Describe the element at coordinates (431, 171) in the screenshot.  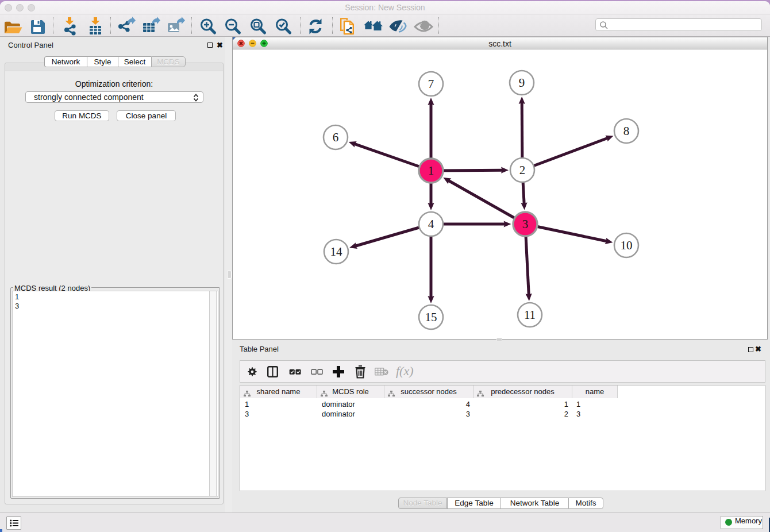
I see `svg-text: 1` at that location.